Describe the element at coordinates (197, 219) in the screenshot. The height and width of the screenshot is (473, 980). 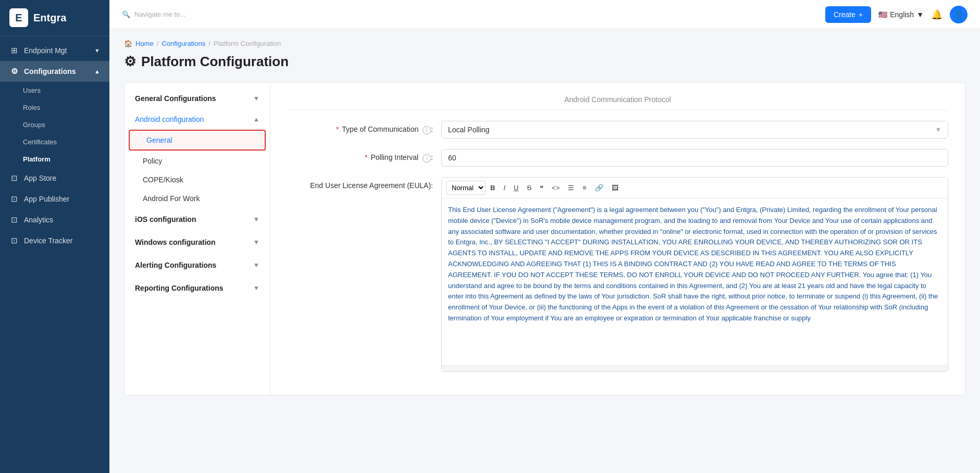
I see `ios-configuration-header: iOS configuration ▼` at that location.